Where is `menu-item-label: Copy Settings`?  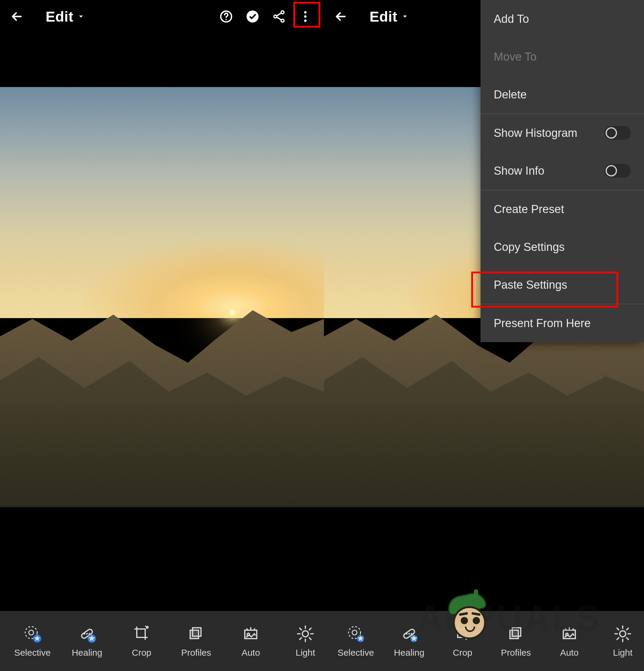
menu-item-label: Copy Settings is located at coordinates (529, 247).